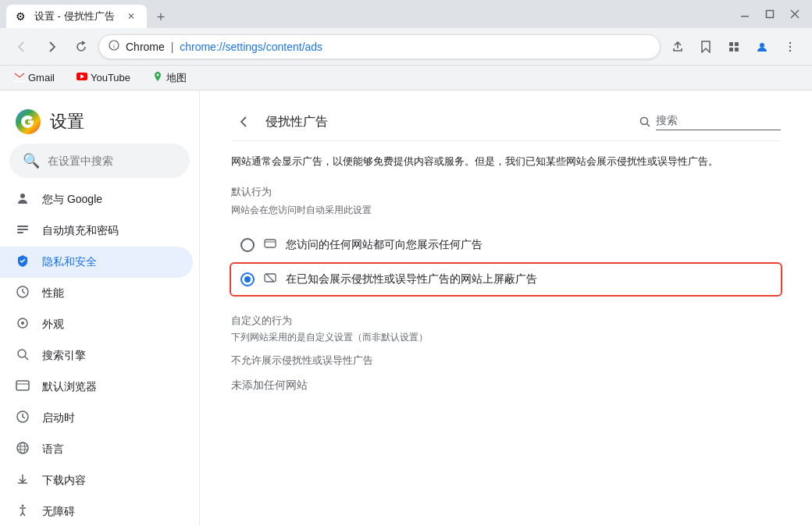 Image resolution: width=812 pixels, height=526 pixels. I want to click on bookmark-gmail-label: Gmail, so click(41, 78).